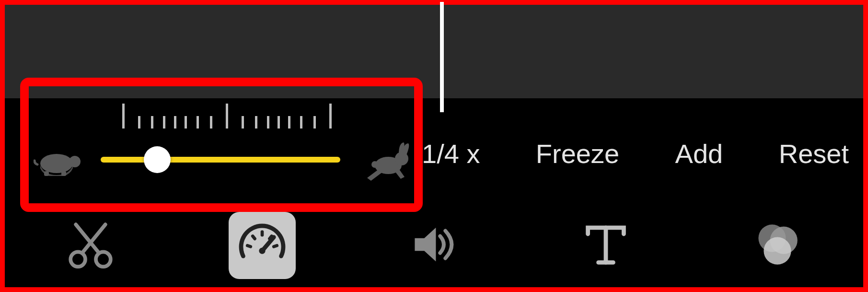 Image resolution: width=868 pixels, height=292 pixels. Describe the element at coordinates (777, 245) in the screenshot. I see `filters-tool` at that location.